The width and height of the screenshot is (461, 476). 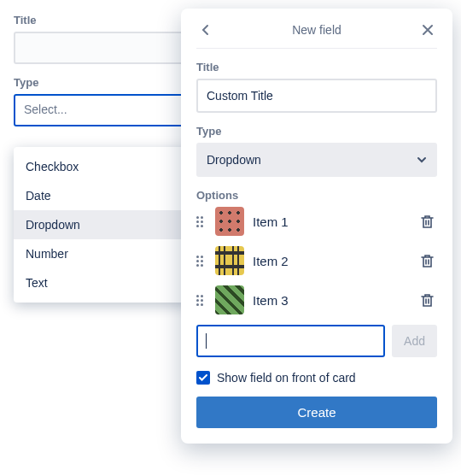 I want to click on panel-title: New field, so click(x=317, y=30).